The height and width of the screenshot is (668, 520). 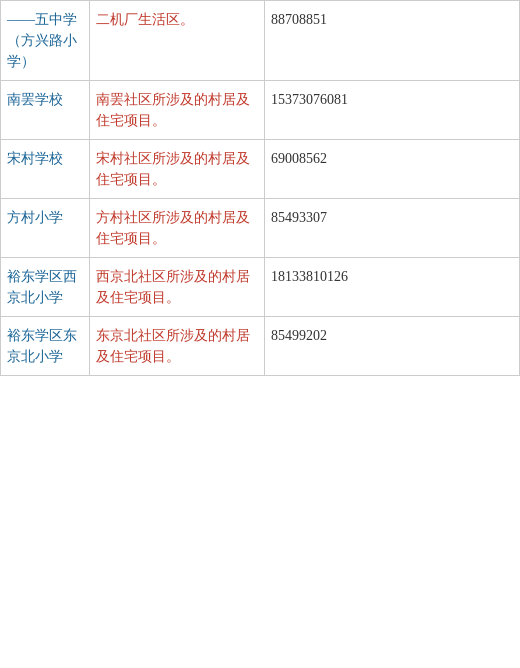 What do you see at coordinates (178, 110) in the screenshot?
I see `area-cell: 南罢社区所涉及的村居及住宅项目。` at bounding box center [178, 110].